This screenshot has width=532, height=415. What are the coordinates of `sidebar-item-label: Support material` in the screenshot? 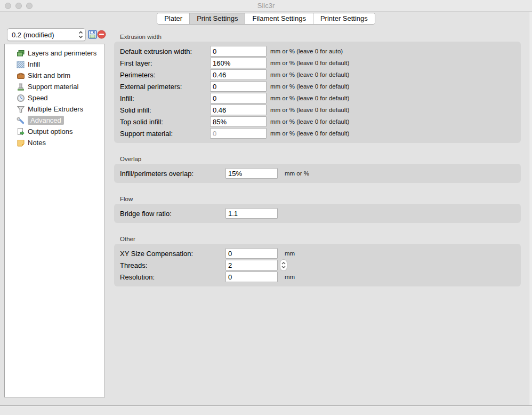 It's located at (53, 86).